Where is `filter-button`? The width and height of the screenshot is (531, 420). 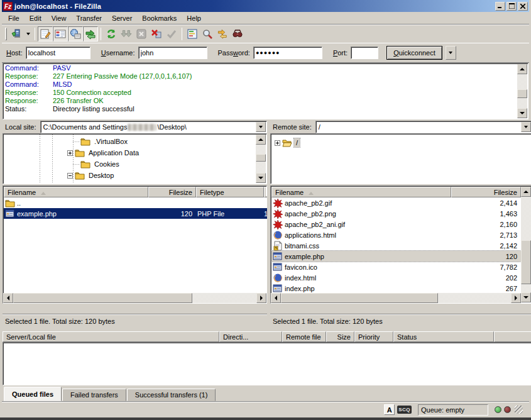 filter-button is located at coordinates (192, 34).